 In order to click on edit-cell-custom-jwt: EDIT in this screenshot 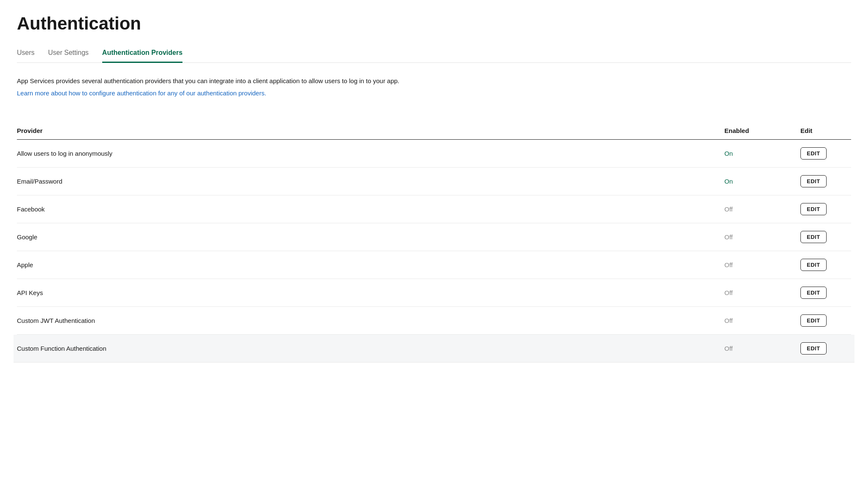, I will do `click(826, 321)`.